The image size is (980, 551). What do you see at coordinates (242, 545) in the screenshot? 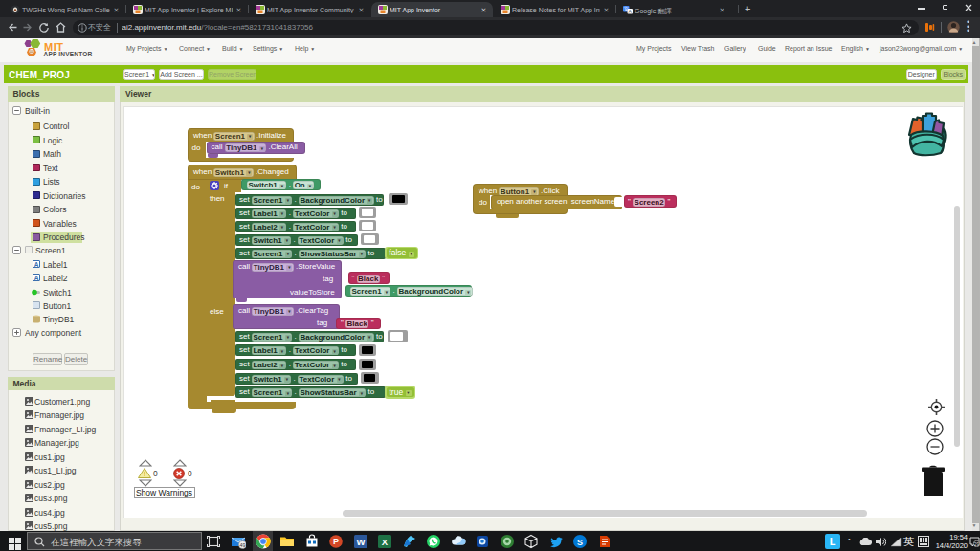
I see `svg-text: 49` at bounding box center [242, 545].